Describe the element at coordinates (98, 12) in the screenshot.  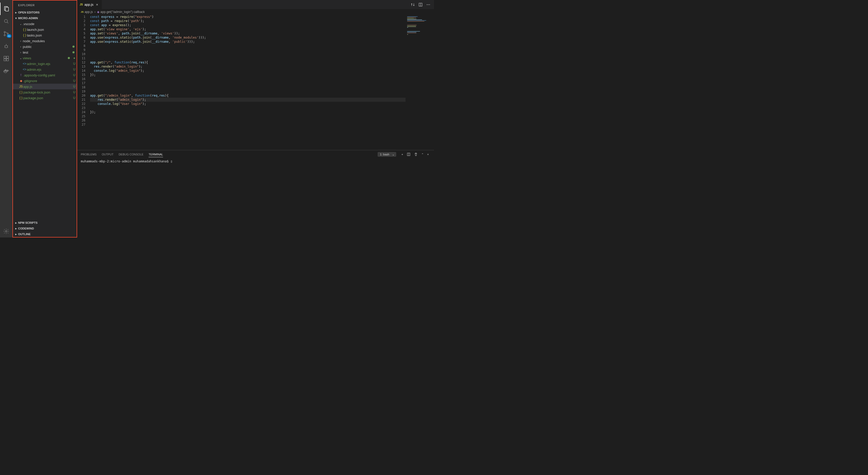
I see `method-icon: ◈` at that location.